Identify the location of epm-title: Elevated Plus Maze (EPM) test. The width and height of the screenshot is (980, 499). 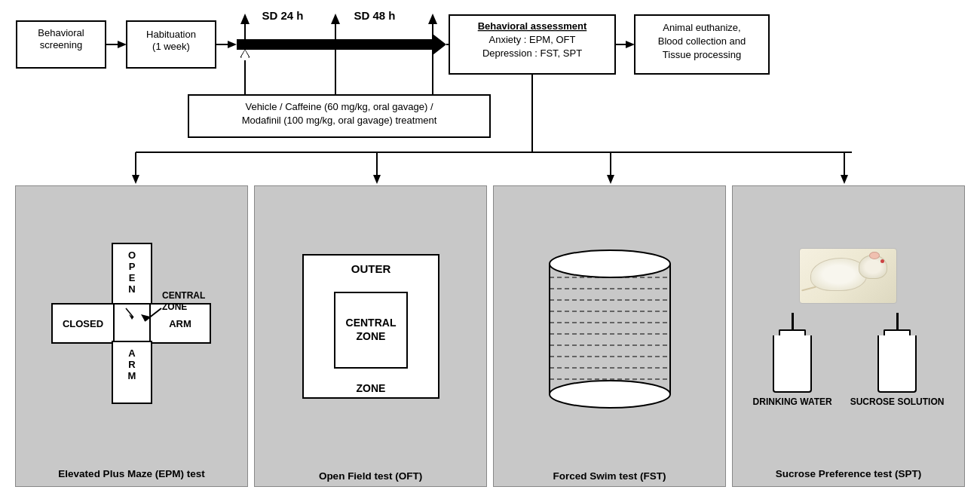
(131, 475).